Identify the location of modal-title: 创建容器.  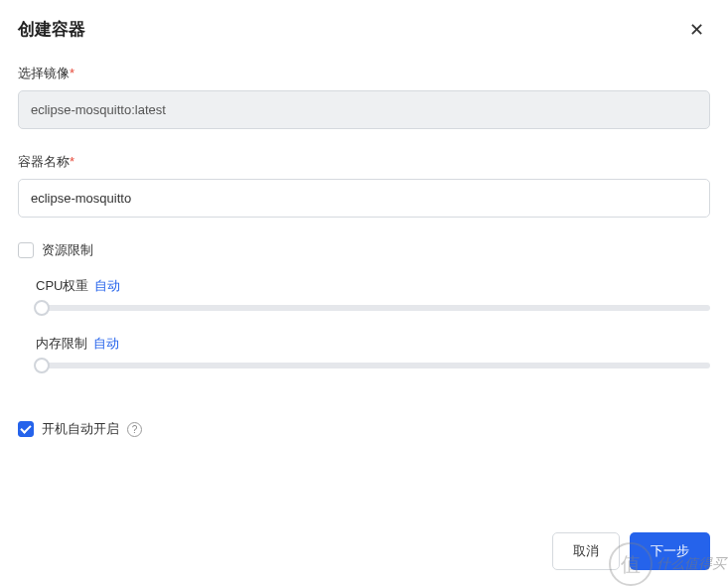
(52, 30).